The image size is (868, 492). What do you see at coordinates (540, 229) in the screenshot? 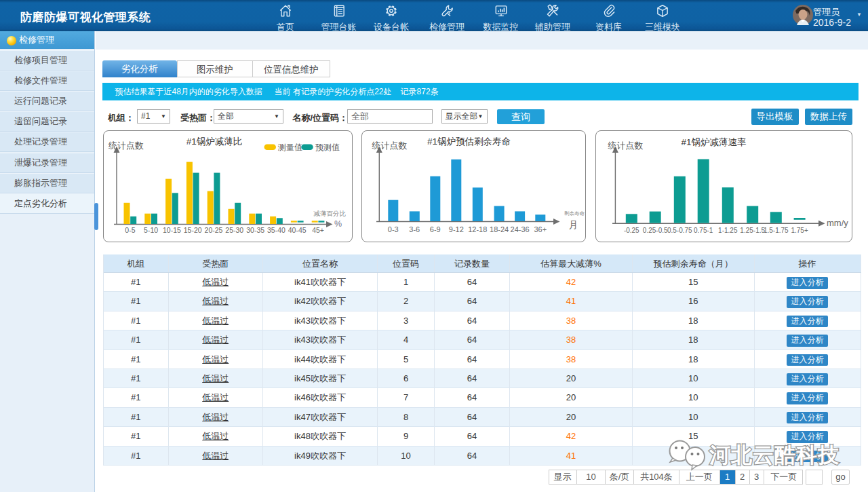
I see `svg-text: 36+` at bounding box center [540, 229].